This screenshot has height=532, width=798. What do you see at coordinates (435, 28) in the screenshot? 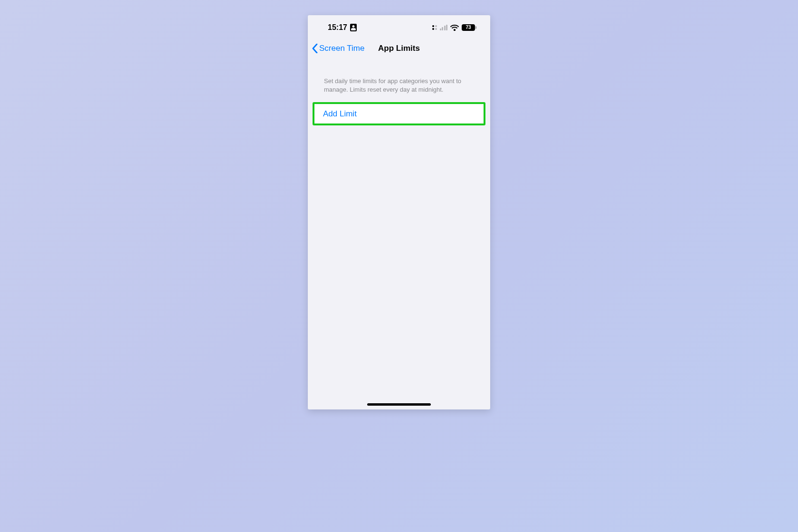
I see `dual-sim-icon` at bounding box center [435, 28].